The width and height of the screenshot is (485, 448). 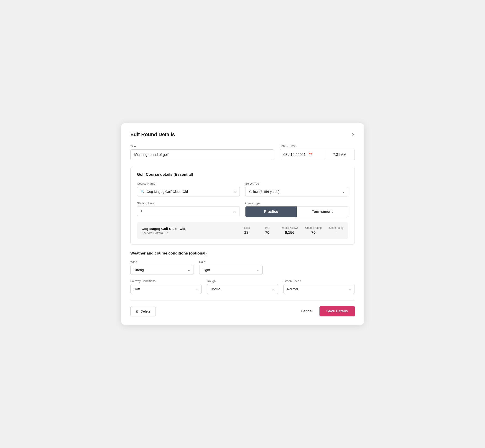 What do you see at coordinates (189, 209) in the screenshot?
I see `starting-hole-group: Starting Hole 1 ⌄` at bounding box center [189, 209].